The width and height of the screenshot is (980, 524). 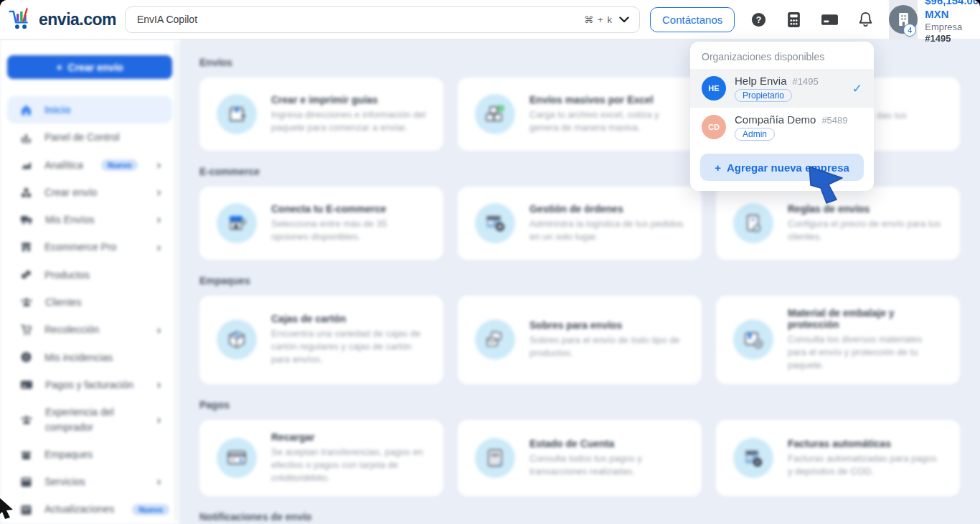 I want to click on blue-cursor-pointer, so click(x=827, y=184).